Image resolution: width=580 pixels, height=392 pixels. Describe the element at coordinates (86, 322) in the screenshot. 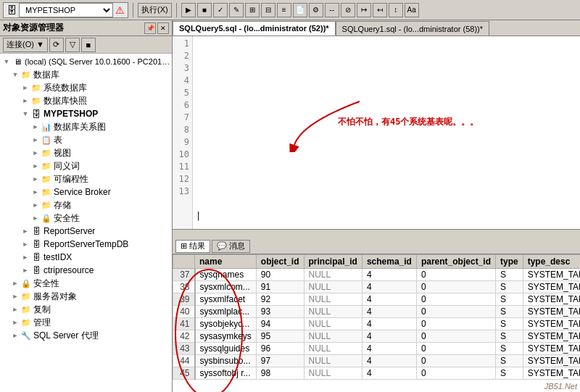

I see `tree-item-management: ► 📁 管理` at that location.